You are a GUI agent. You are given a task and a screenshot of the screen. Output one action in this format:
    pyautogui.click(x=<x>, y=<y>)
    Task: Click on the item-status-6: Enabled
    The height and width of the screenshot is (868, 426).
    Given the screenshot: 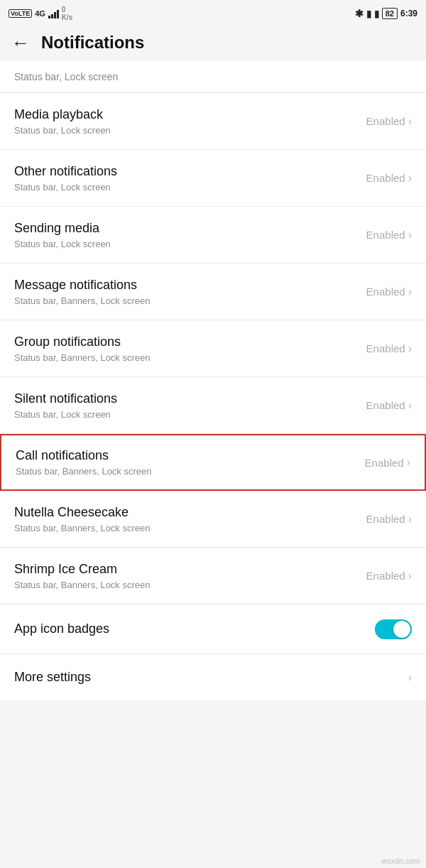 What is the action you would take?
    pyautogui.click(x=385, y=463)
    